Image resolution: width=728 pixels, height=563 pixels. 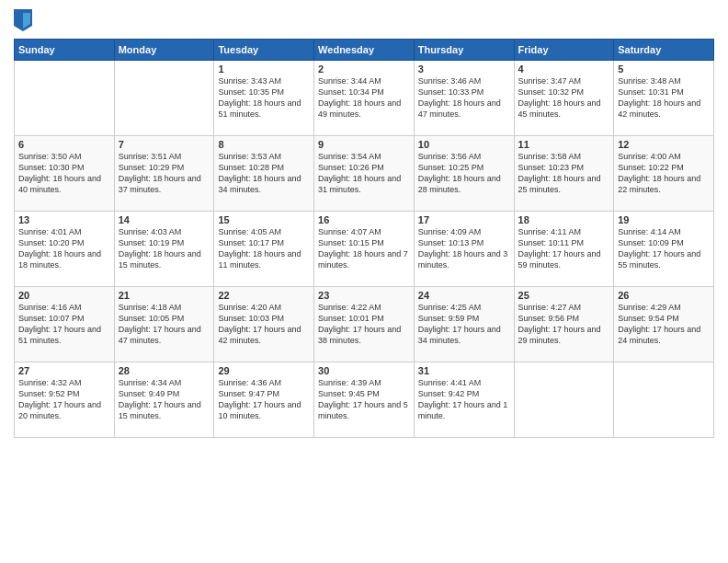 I want to click on weekday-header-thursday: Thursday, so click(x=463, y=50).